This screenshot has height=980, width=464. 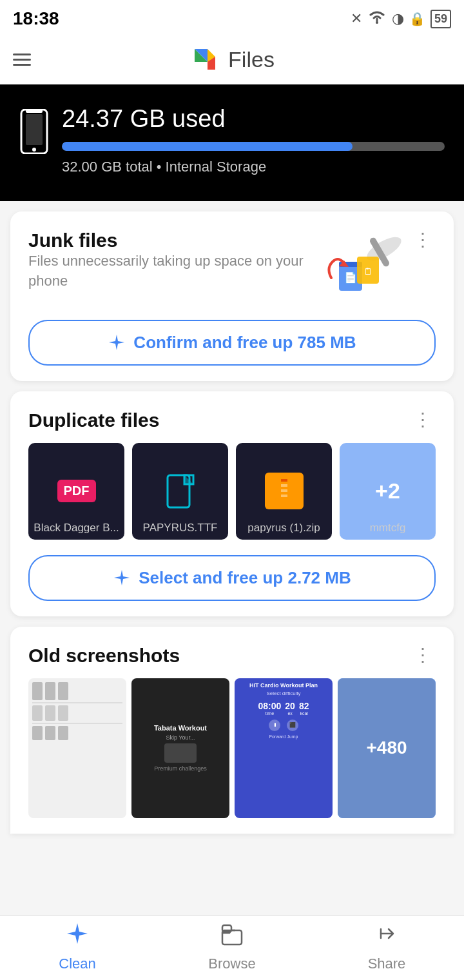 What do you see at coordinates (388, 491) in the screenshot?
I see `file-thumb-more: +2 mmtcfg` at bounding box center [388, 491].